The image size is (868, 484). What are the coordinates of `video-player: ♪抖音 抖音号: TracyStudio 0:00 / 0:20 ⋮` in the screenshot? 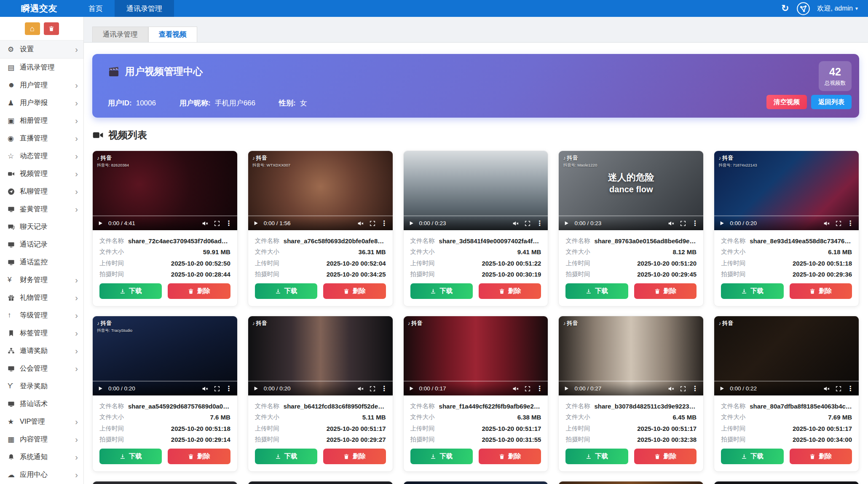 It's located at (165, 356).